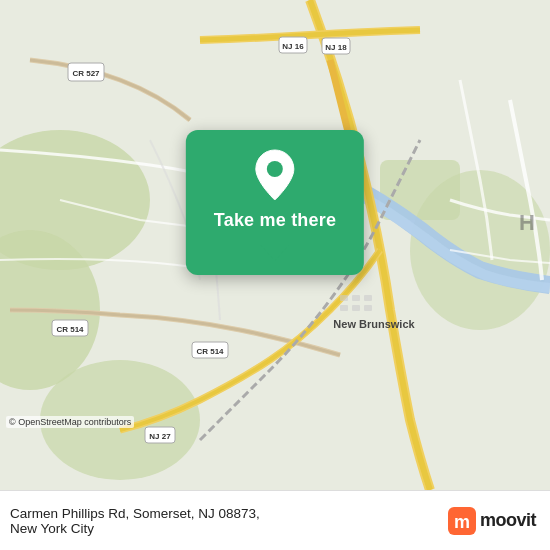  Describe the element at coordinates (492, 521) in the screenshot. I see `moovit-logo: m moovit` at that location.